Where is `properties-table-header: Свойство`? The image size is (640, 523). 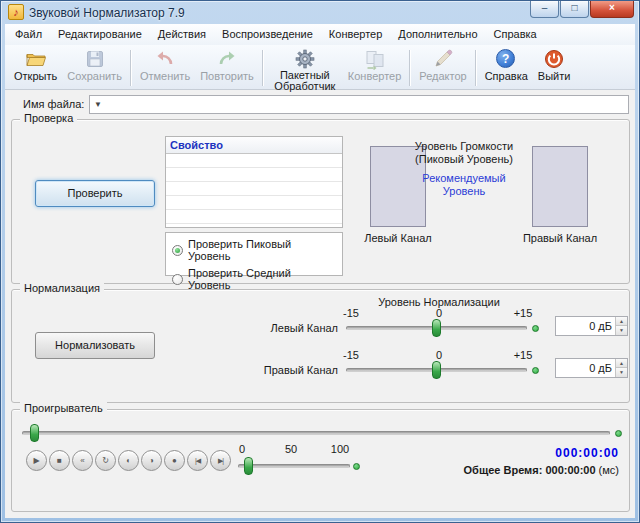 properties-table-header: Свойство is located at coordinates (254, 146).